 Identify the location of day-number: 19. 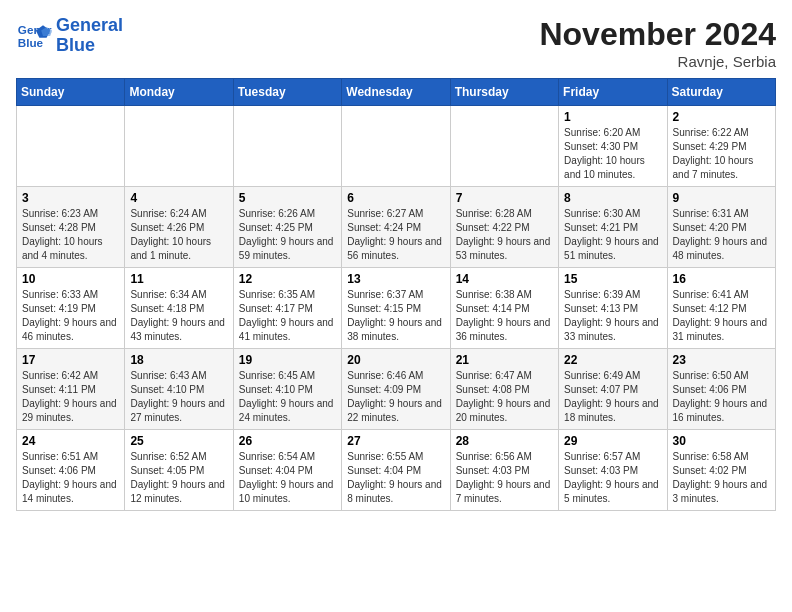
(288, 360).